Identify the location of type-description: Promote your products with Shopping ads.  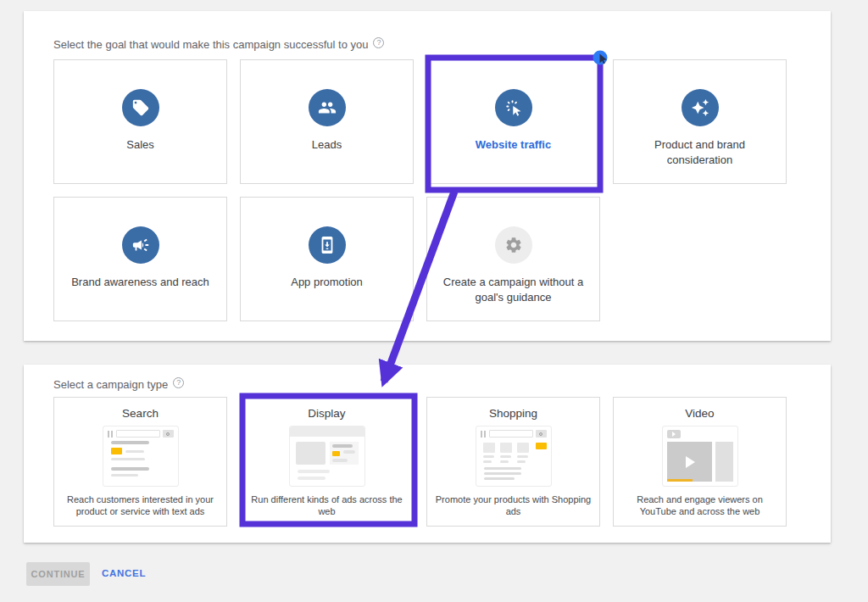
(514, 505).